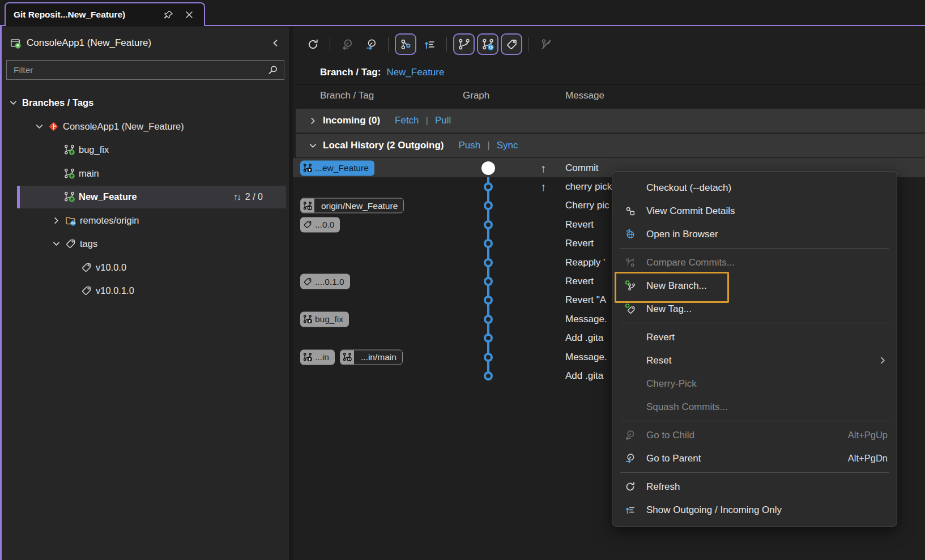  Describe the element at coordinates (145, 103) in the screenshot. I see `sidebar-item-branches-tags: Branches / Tags` at that location.